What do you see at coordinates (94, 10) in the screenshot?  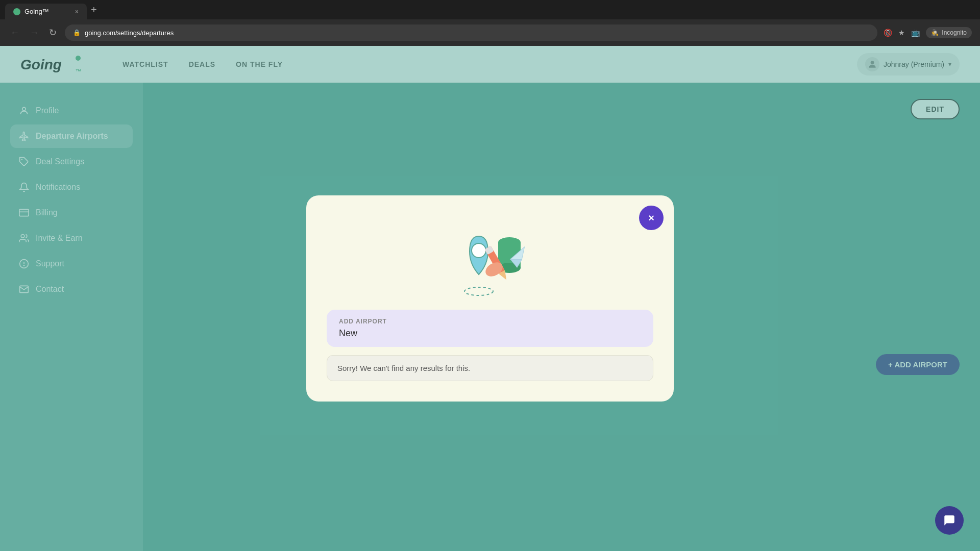 I see `new-tab-button: +` at bounding box center [94, 10].